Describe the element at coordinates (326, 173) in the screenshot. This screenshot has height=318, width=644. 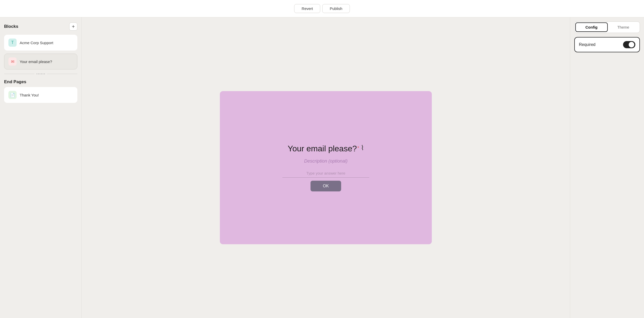
I see `answer-input` at that location.